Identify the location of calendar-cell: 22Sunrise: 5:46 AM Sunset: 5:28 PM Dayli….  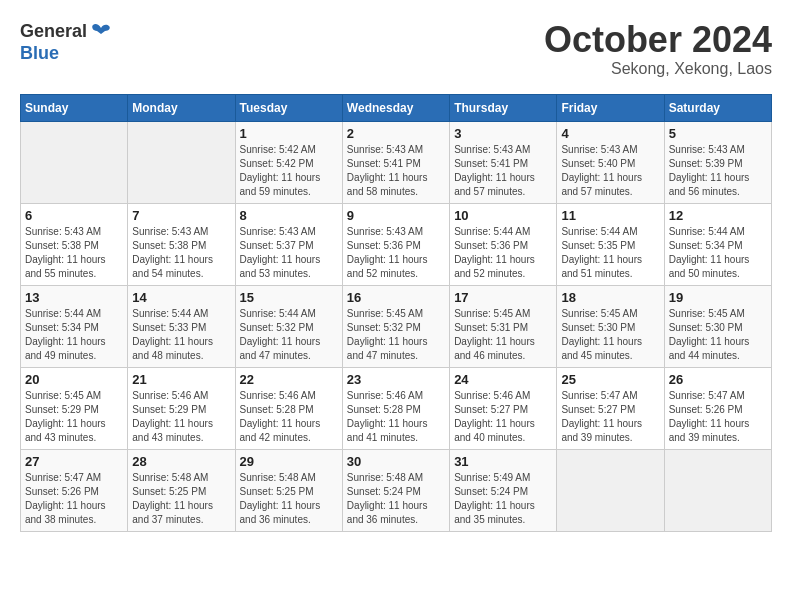
(288, 408).